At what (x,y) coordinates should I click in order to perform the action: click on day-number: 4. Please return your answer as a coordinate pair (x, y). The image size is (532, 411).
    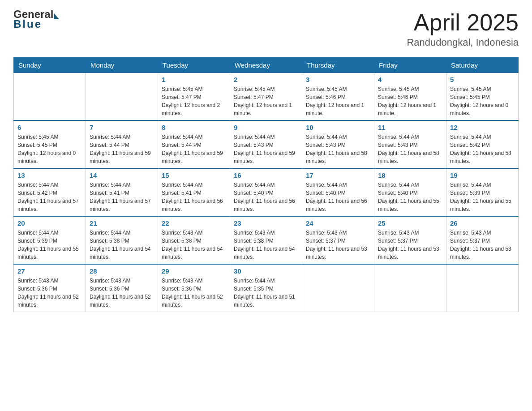
    Looking at the image, I should click on (410, 80).